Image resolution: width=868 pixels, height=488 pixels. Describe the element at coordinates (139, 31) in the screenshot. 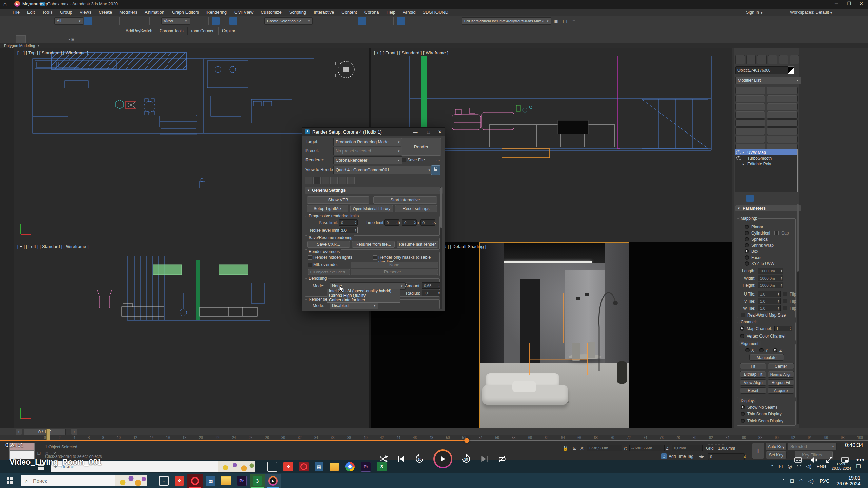

I see `plugin-button: AddRaySwitch` at that location.